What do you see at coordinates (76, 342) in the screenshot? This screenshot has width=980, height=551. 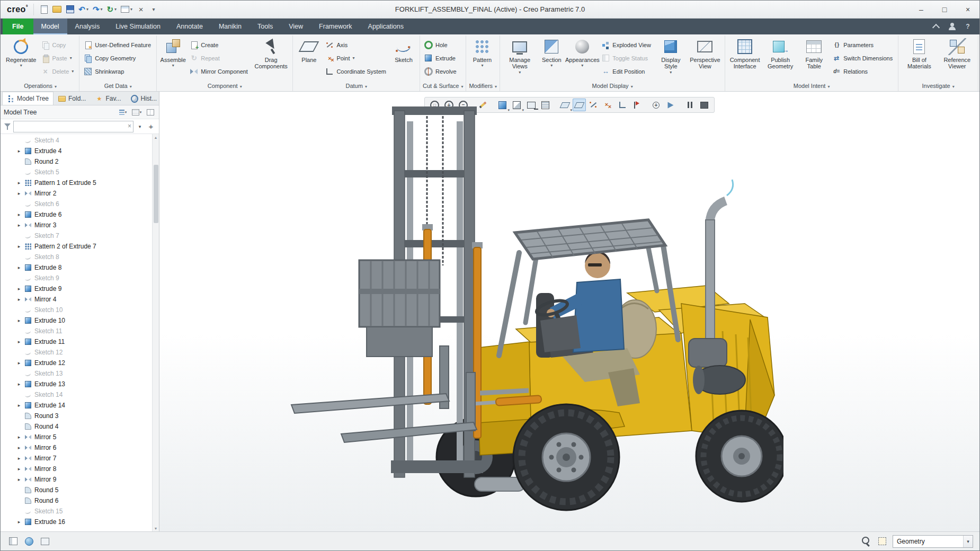 I see `tree-item: Extrude 11` at bounding box center [76, 342].